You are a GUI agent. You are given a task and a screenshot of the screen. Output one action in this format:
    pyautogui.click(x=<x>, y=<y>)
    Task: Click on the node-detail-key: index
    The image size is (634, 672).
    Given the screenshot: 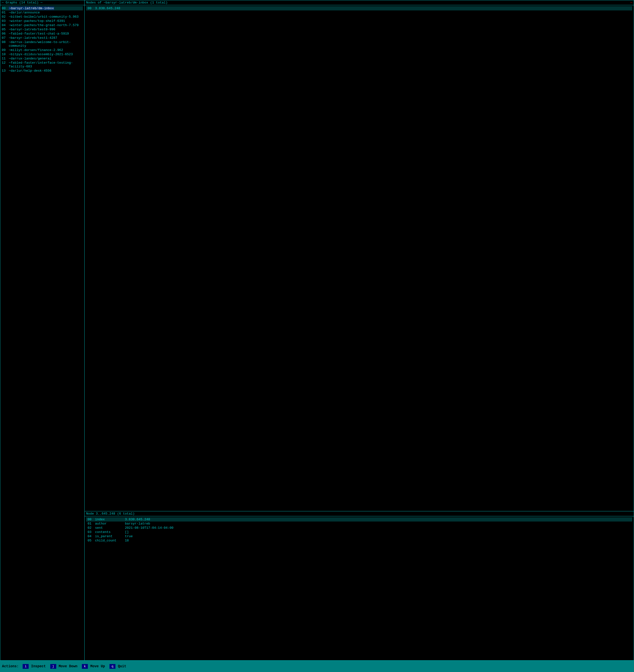 What is the action you would take?
    pyautogui.click(x=110, y=519)
    